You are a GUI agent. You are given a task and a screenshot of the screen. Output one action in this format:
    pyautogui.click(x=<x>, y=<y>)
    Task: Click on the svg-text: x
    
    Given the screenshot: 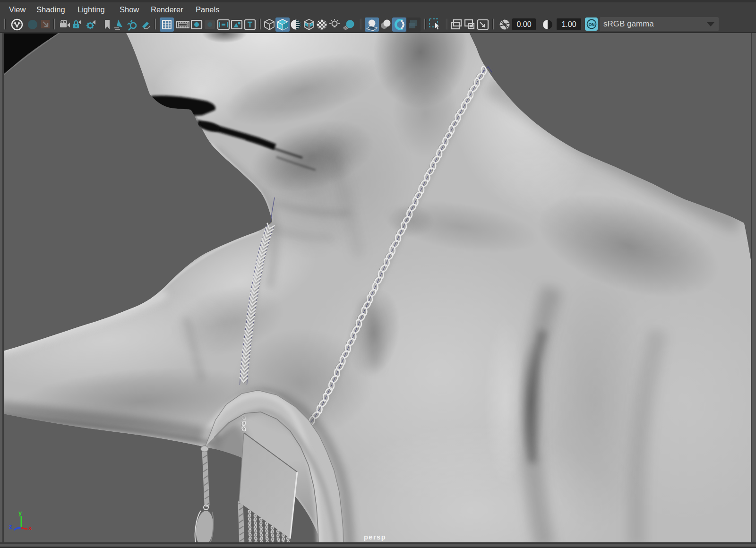 What is the action you would take?
    pyautogui.click(x=30, y=528)
    